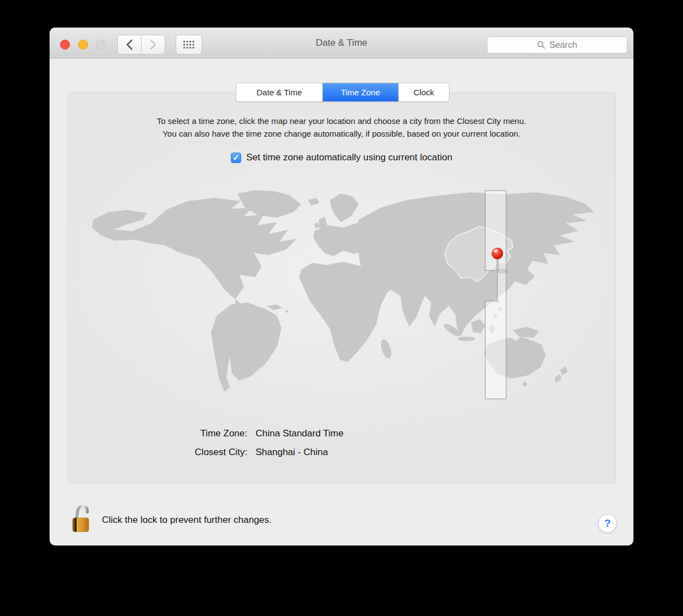  Describe the element at coordinates (158, 434) in the screenshot. I see `time-zone-label: Time Zone:` at that location.